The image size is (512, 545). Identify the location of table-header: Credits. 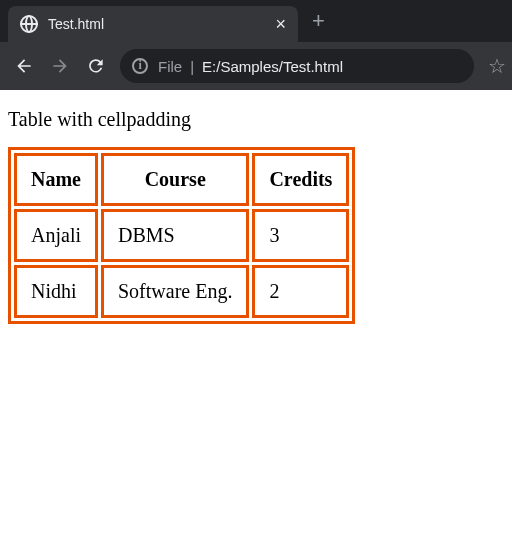
(300, 180).